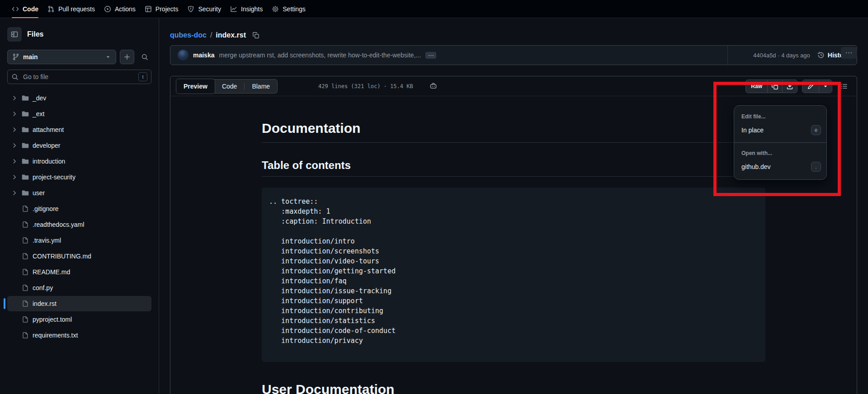  I want to click on copy-file-button, so click(775, 86).